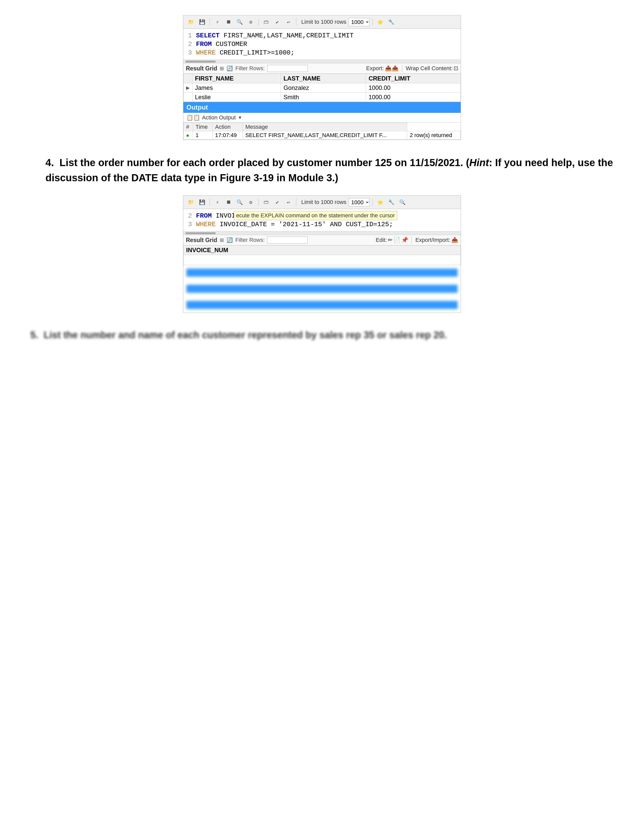  Describe the element at coordinates (240, 22) in the screenshot. I see `search-icon` at that location.